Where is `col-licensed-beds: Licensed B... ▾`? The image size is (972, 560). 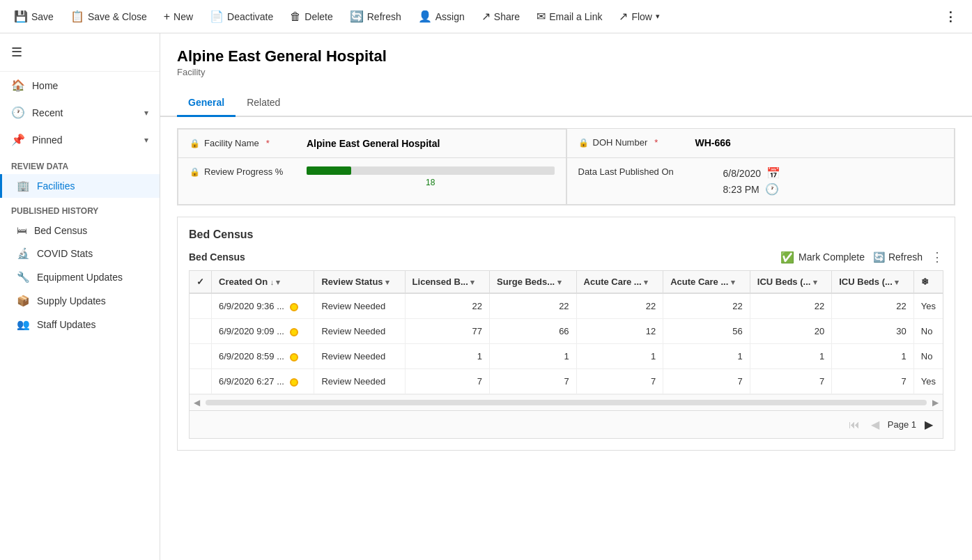 col-licensed-beds: Licensed B... ▾ is located at coordinates (447, 282).